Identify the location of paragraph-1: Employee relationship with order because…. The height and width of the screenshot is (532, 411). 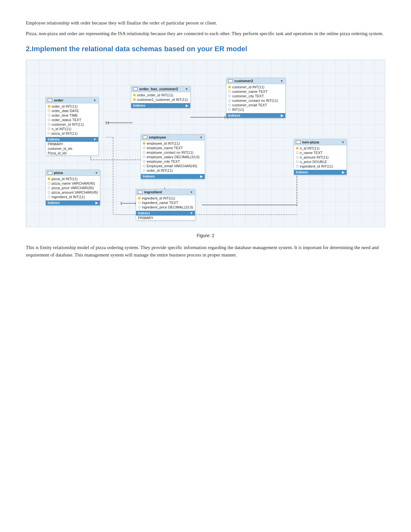
(206, 23).